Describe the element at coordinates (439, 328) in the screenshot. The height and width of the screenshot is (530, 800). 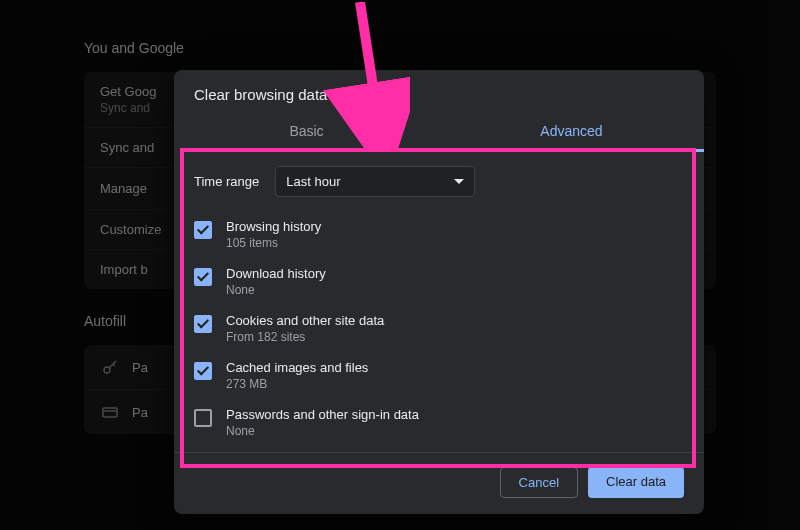
I see `option-cookies: Cookies and other site data From 182 sit…` at that location.